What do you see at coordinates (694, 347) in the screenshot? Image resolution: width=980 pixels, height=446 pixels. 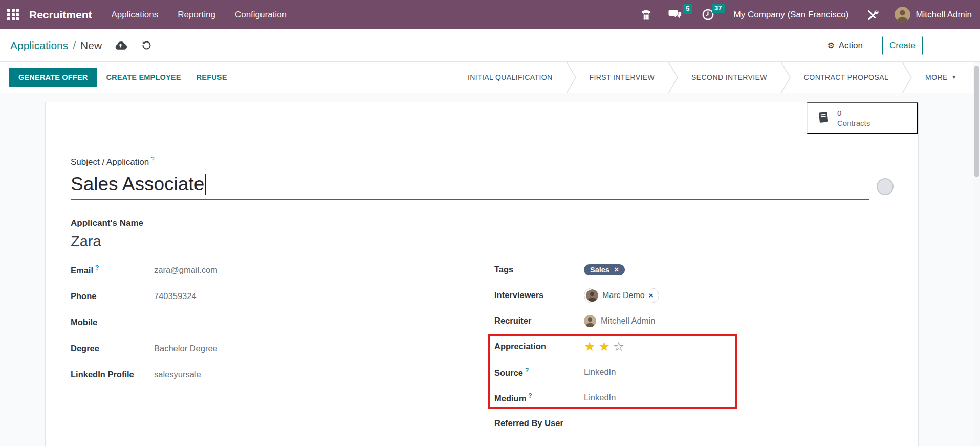 I see `appreciation-field-row: Appreciation ★ ★ ☆` at bounding box center [694, 347].